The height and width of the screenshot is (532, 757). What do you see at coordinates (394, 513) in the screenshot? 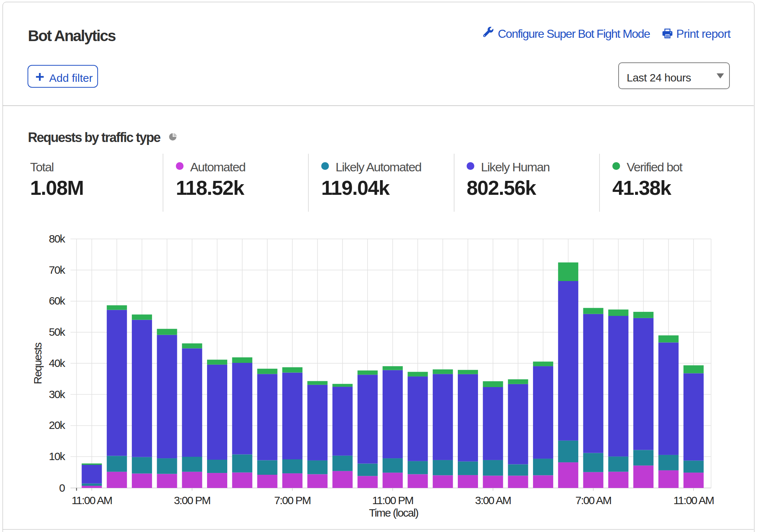
I see `svg-text: Time (local)` at bounding box center [394, 513].